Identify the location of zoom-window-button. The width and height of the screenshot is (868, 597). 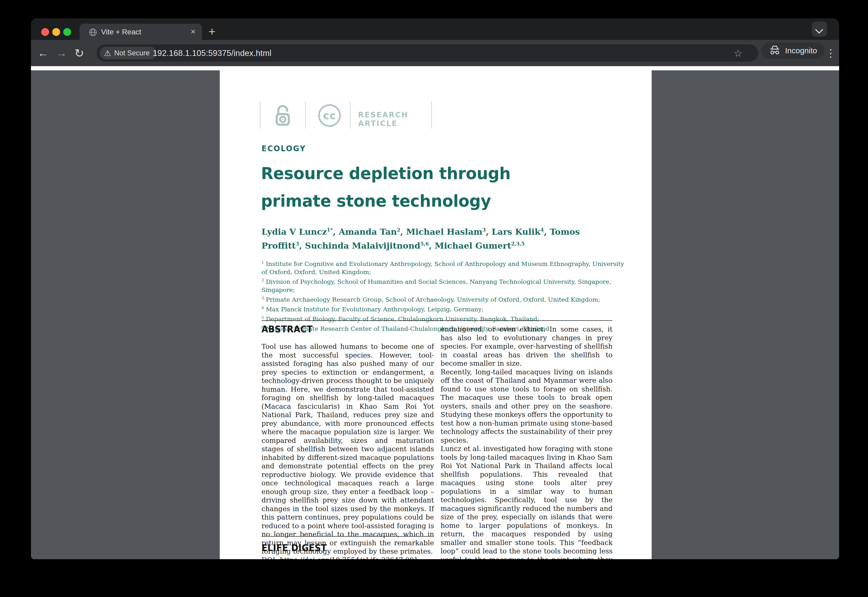
(67, 32).